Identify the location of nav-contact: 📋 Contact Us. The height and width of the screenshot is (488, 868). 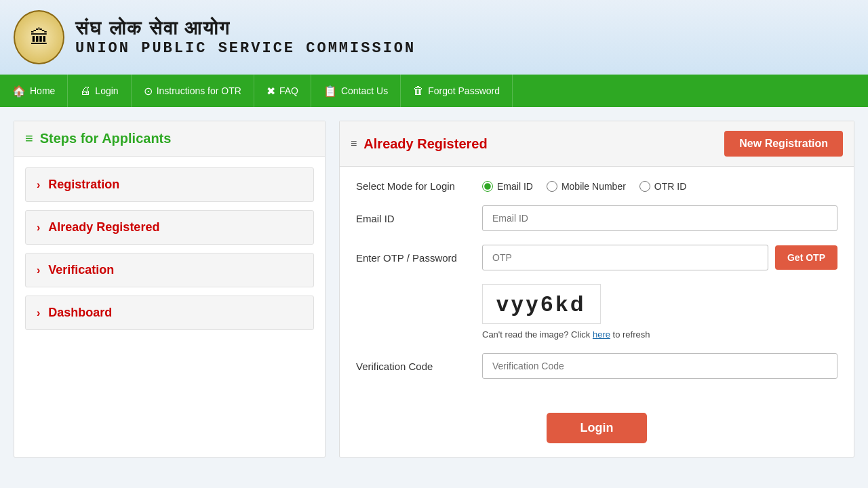
(356, 91).